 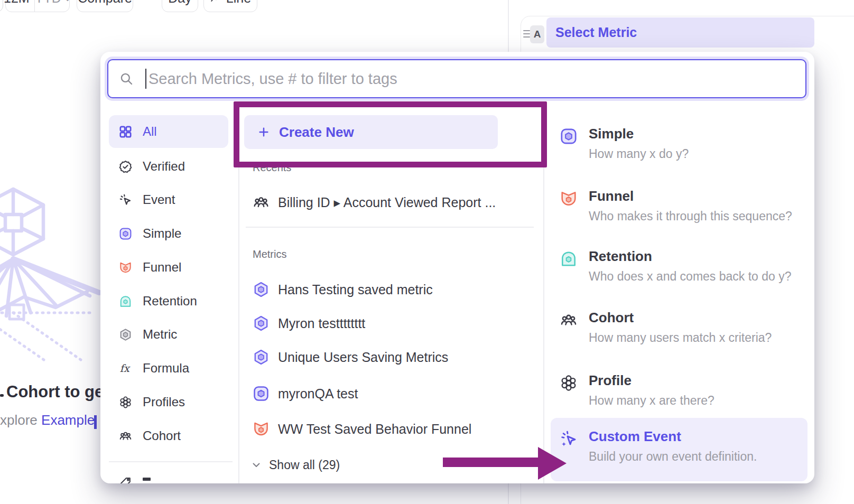 What do you see at coordinates (162, 267) in the screenshot?
I see `sidebar-item-label: Funnel` at bounding box center [162, 267].